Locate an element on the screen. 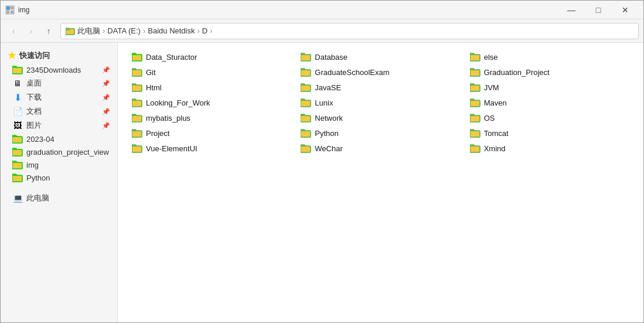  nav-bar: ‹ › ↑ 此电脑 › DATA (E:) › Baidu Netdisk › … is located at coordinates (322, 31).